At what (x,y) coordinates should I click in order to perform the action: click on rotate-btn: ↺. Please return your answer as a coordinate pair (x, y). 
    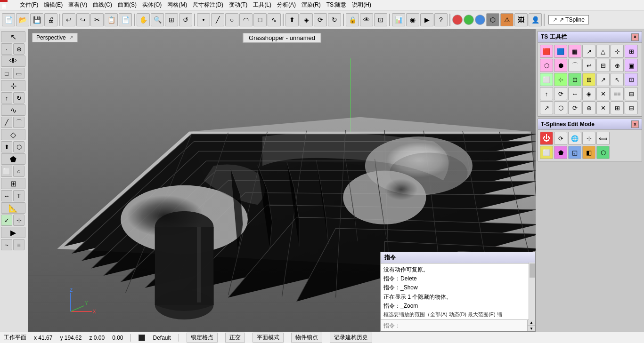
    Looking at the image, I should click on (186, 20).